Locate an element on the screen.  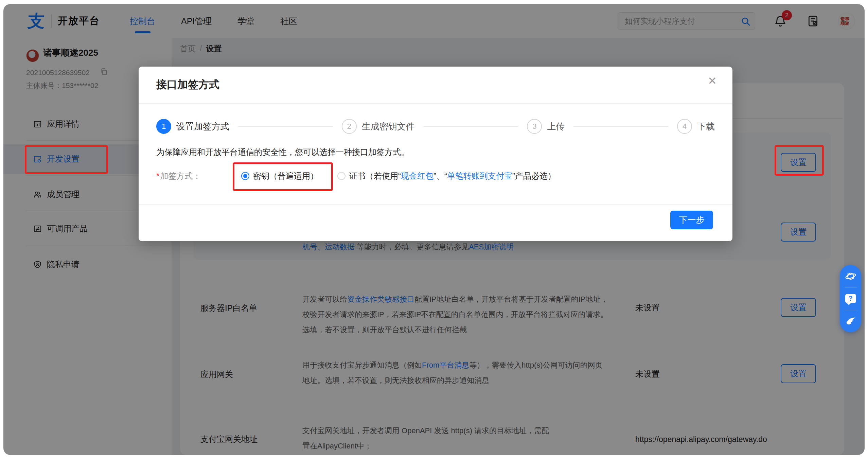
signing-method-field: *加签方式： 密钥（普遍适用） 证书（若使用“现金红包”、“单笔转账到支付宝”产… is located at coordinates (356, 176).